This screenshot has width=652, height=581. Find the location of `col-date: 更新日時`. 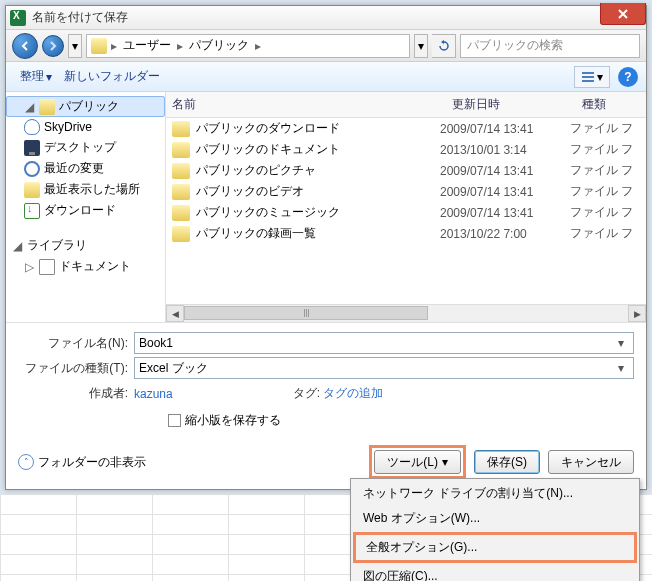

col-date: 更新日時 is located at coordinates (511, 104).